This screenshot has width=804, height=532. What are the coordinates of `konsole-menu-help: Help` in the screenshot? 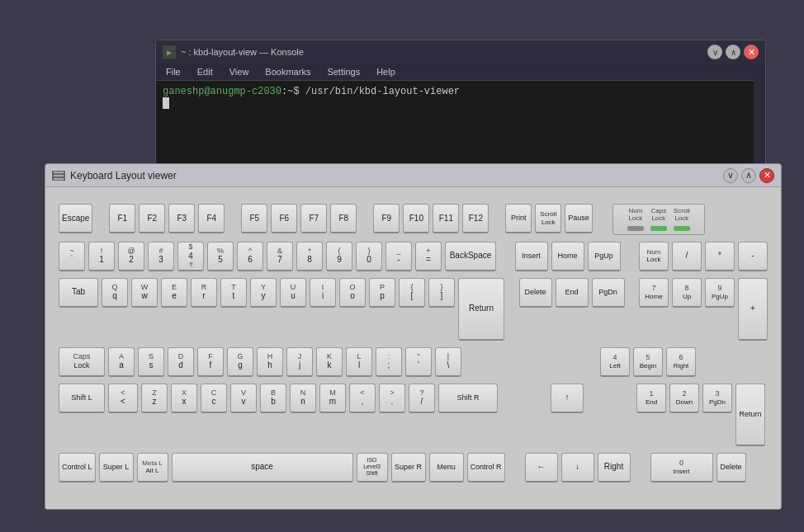 It's located at (386, 72).